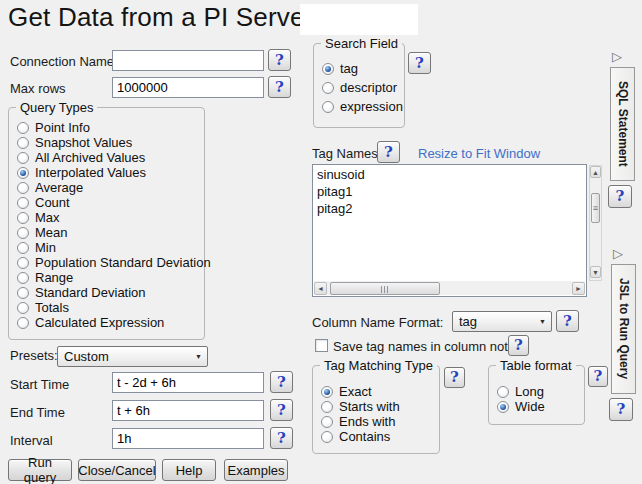  What do you see at coordinates (282, 410) in the screenshot?
I see `end-time-help-button: ?` at bounding box center [282, 410].